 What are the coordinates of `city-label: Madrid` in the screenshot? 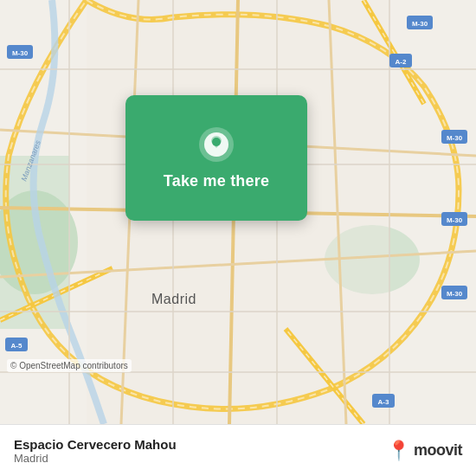 It's located at (174, 299).